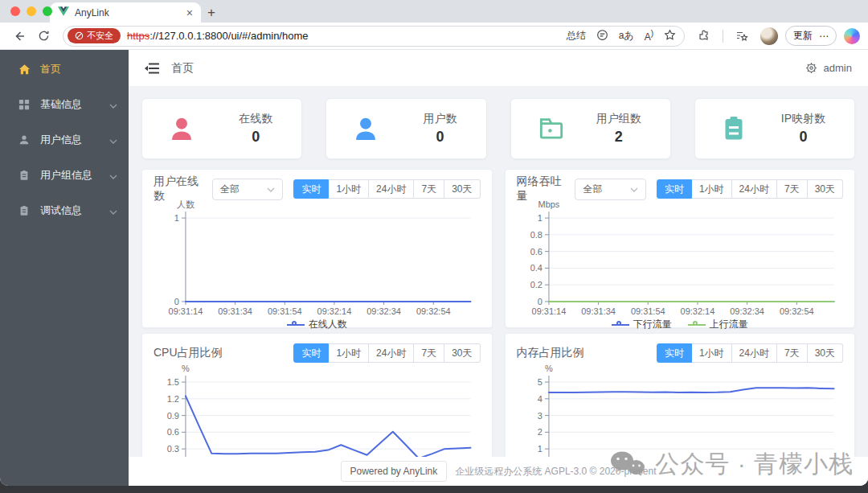 This screenshot has width=868, height=493. Describe the element at coordinates (25, 105) in the screenshot. I see `grid-icon` at that location.